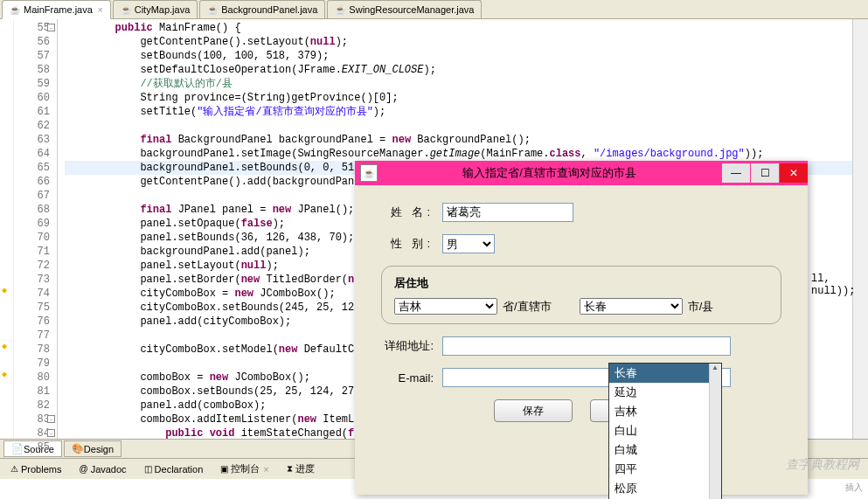 The image size is (868, 499). Describe the element at coordinates (665, 450) in the screenshot. I see `dropdown-option: 白城` at that location.